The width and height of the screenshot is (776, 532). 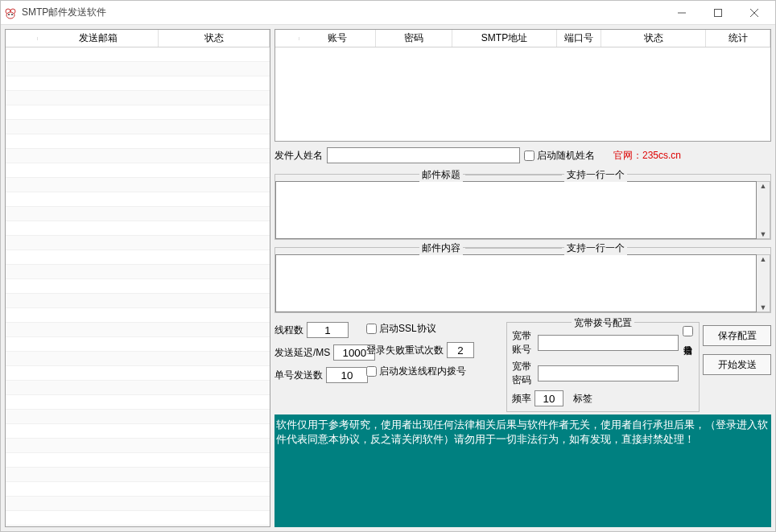 What do you see at coordinates (737, 367) in the screenshot?
I see `action-buttons: 保存配置 开始发送` at bounding box center [737, 367].